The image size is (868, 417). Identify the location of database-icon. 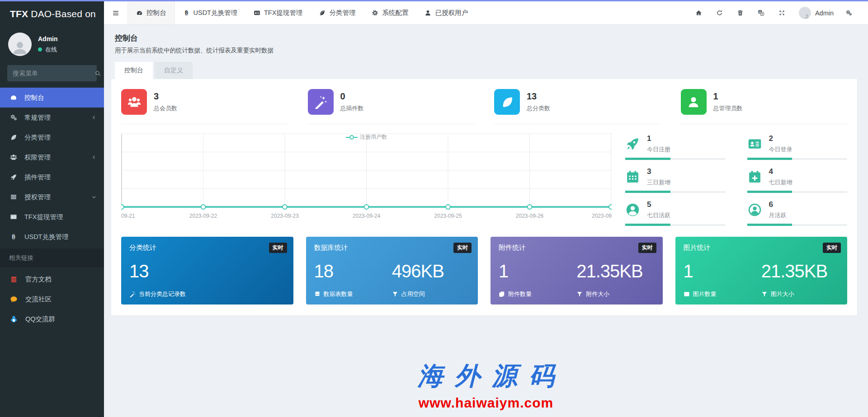
(317, 294).